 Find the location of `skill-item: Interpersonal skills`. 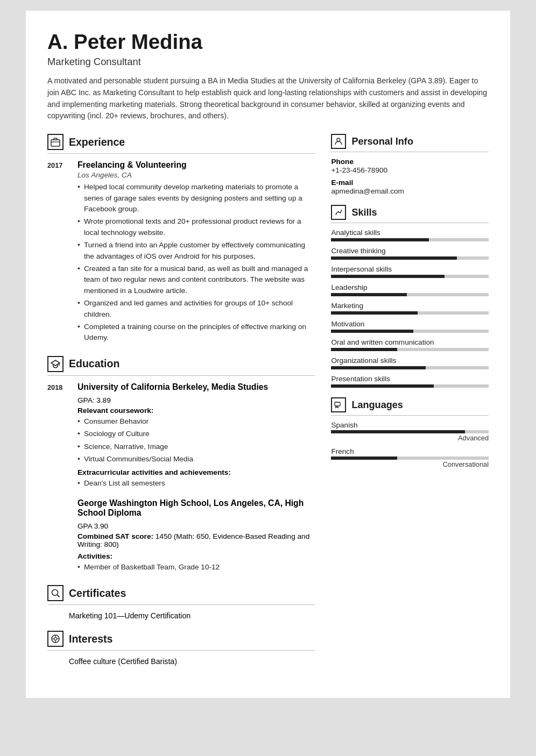

skill-item: Interpersonal skills is located at coordinates (410, 272).